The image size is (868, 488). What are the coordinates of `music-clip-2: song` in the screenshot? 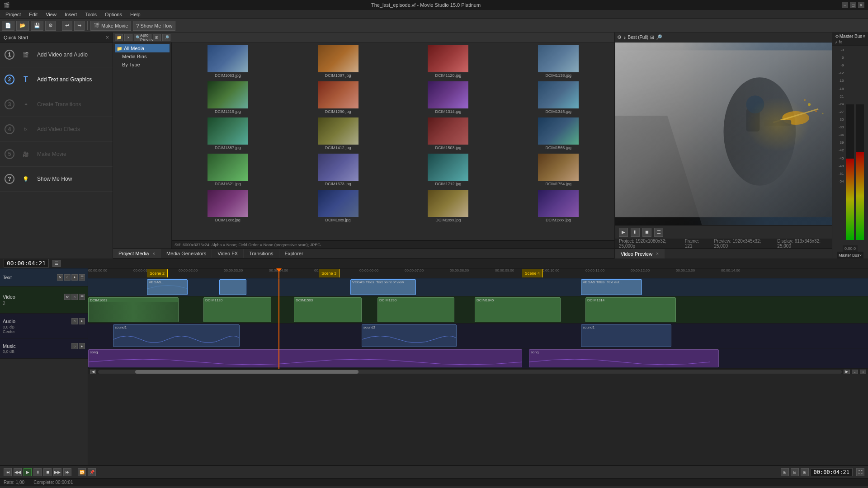 It's located at (624, 358).